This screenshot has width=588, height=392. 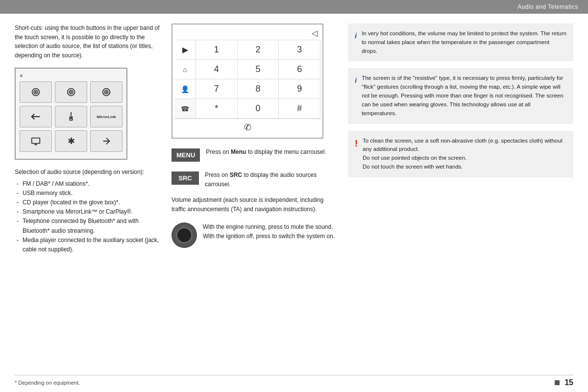 What do you see at coordinates (569, 383) in the screenshot?
I see `footer-page: 15` at bounding box center [569, 383].